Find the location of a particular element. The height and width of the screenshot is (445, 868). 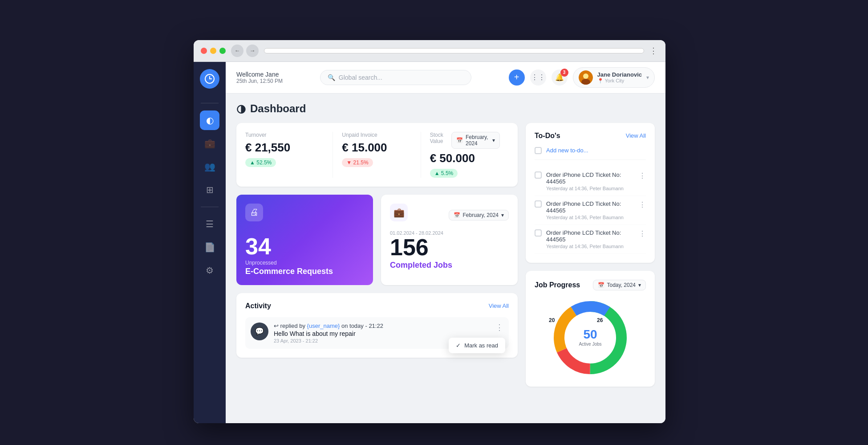

minimize-button is located at coordinates (213, 51).